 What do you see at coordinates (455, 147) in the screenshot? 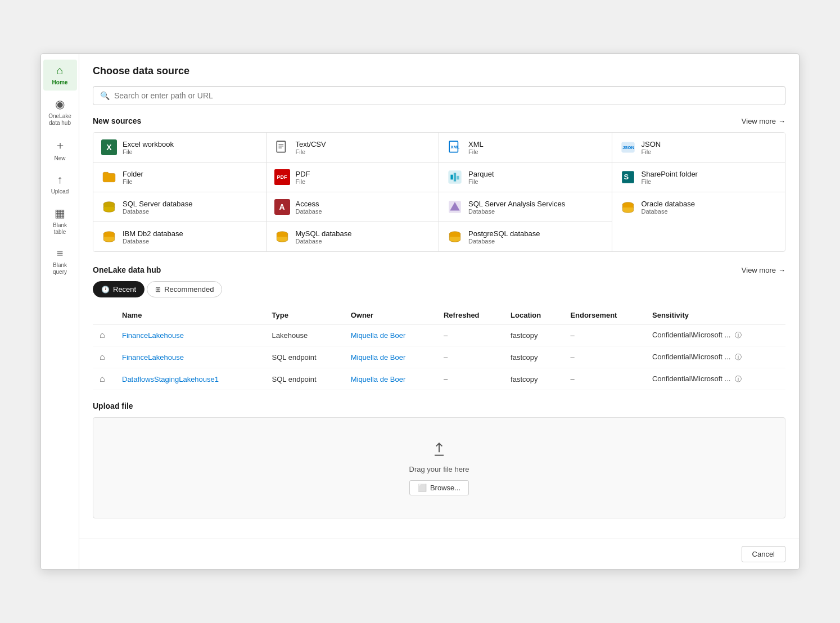
I see `xml-icon: XML` at bounding box center [455, 147].